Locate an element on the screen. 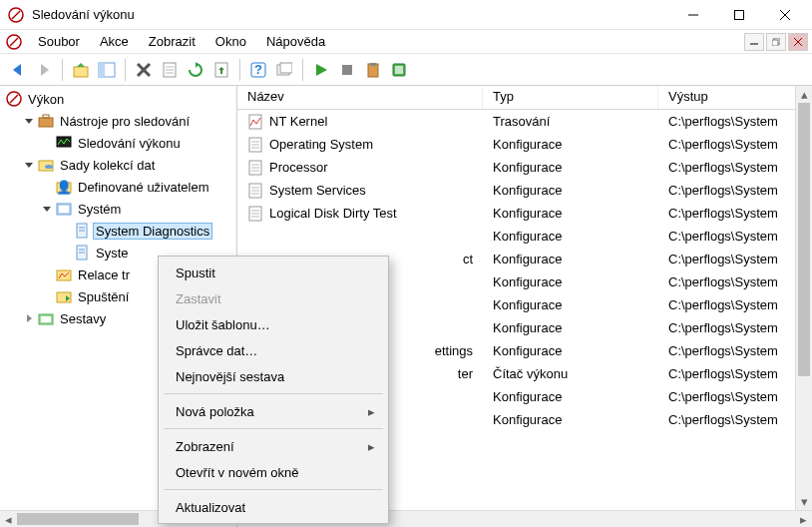 Image resolution: width=812 pixels, height=527 pixels. table-row: System ServicesKonfiguraceC:\perflogs\Sy… is located at coordinates (517, 190).